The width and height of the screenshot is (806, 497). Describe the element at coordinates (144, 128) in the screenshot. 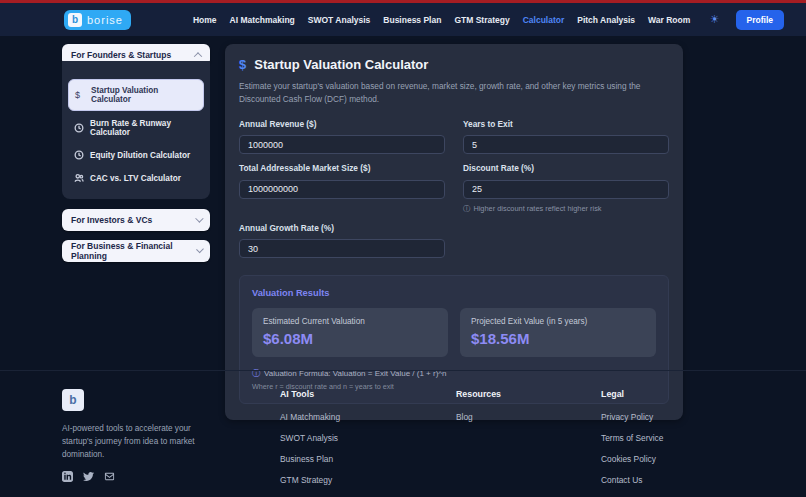

I see `sidebar-item-label: Burn Rate & Runway Calculator` at that location.